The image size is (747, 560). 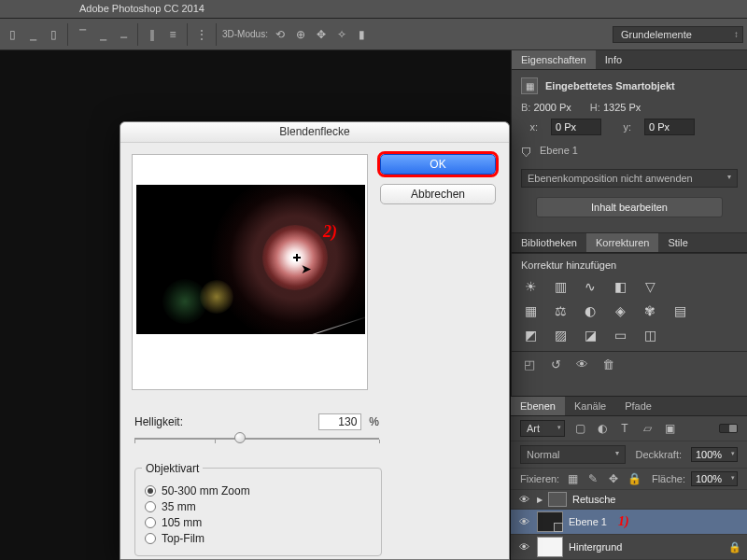 I want to click on filter-pixel-icon: ▢, so click(x=580, y=428).